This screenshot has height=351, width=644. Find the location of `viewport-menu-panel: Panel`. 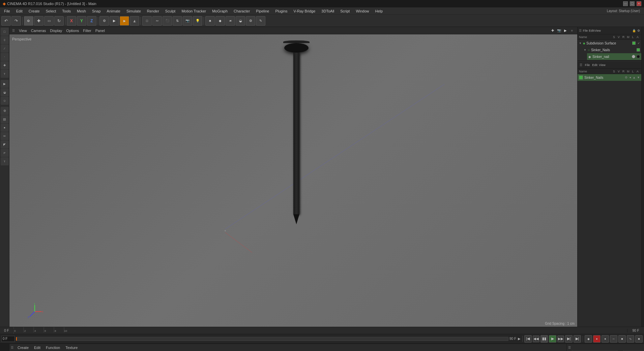

viewport-menu-panel: Panel is located at coordinates (100, 31).